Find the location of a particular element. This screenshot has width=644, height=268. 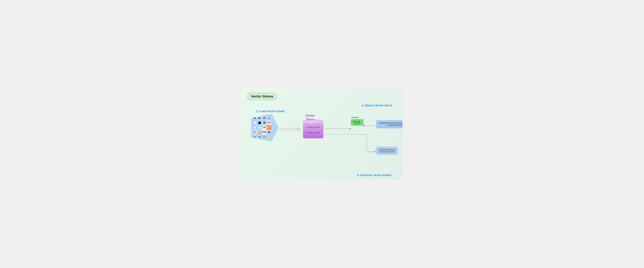

source-data-pentagon: ⊞ ▶ 🎮 △ 📄 ⬤ 🖼 CSV 📄 📄 TXT PPT M↓ 🔒 is located at coordinates (265, 128).